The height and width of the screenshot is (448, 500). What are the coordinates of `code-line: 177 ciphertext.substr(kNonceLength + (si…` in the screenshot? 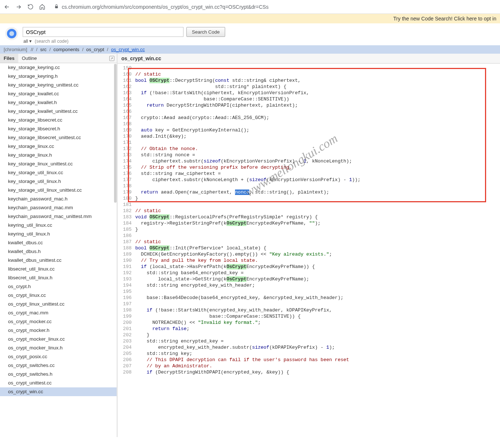 It's located at (309, 180).